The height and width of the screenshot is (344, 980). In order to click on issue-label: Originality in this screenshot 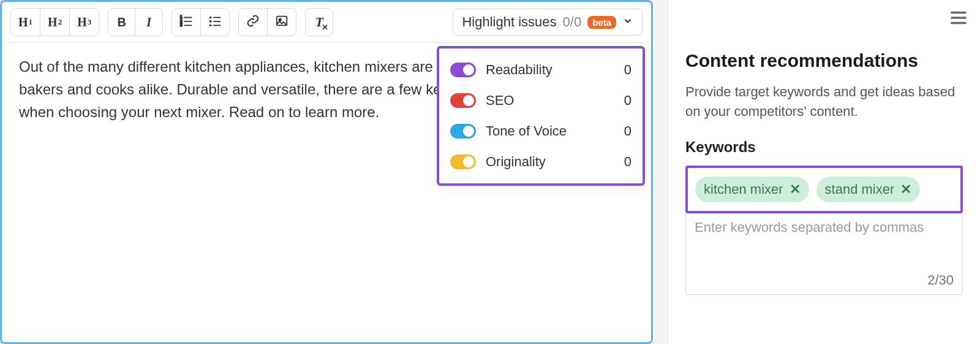, I will do `click(516, 162)`.